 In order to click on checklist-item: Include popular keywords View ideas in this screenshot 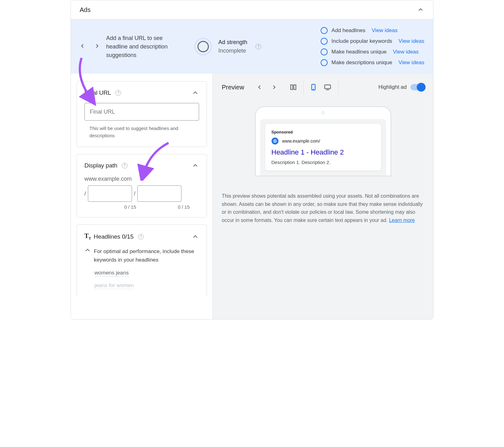, I will do `click(372, 41)`.